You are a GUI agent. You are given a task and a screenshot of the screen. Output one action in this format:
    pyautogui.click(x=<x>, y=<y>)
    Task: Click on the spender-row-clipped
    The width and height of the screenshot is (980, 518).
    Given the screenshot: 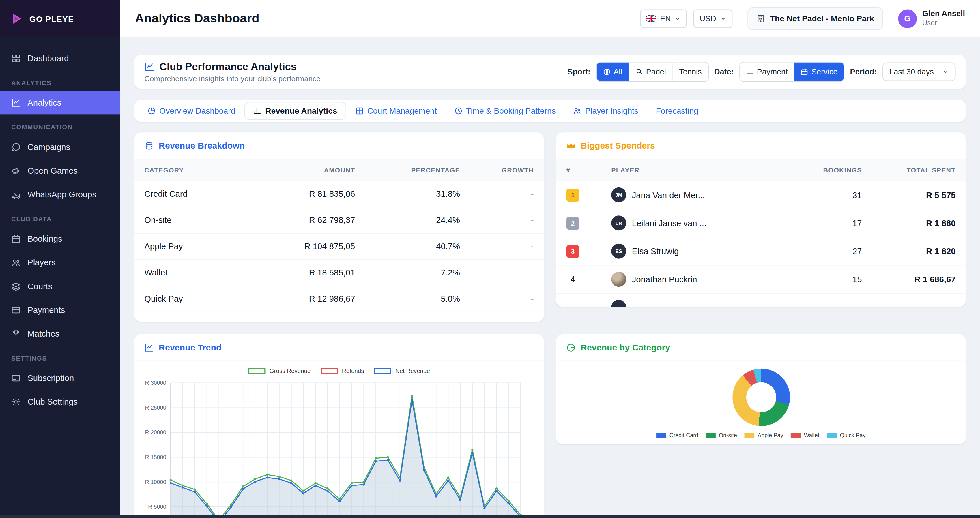 What is the action you would take?
    pyautogui.click(x=761, y=300)
    